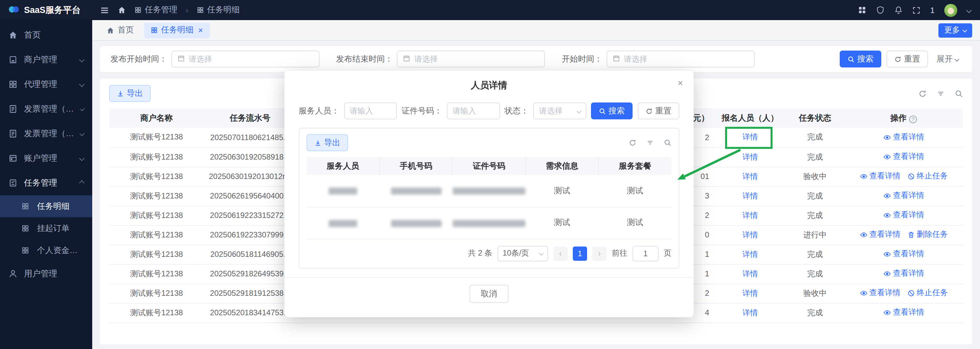  I want to click on notice-count: 1, so click(932, 10).